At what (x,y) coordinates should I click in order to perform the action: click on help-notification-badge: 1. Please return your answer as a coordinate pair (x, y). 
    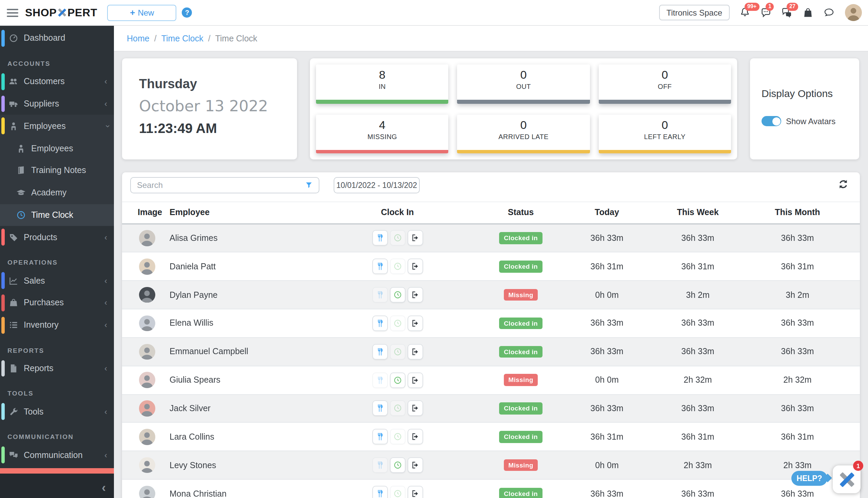
    Looking at the image, I should click on (858, 466).